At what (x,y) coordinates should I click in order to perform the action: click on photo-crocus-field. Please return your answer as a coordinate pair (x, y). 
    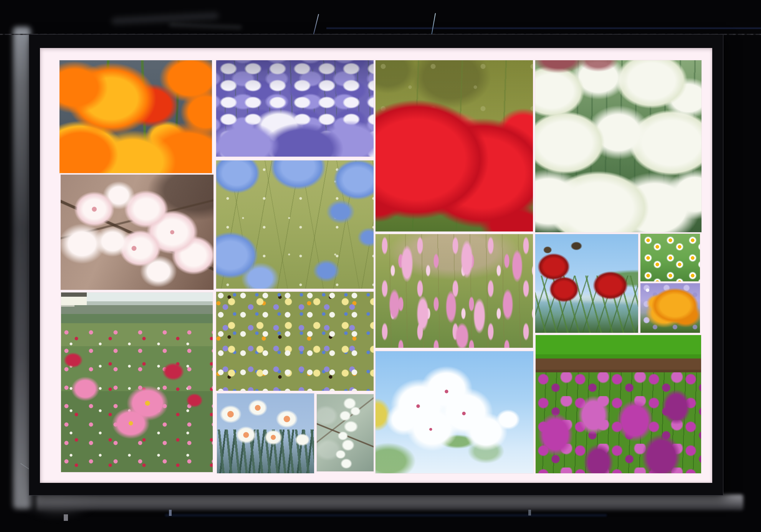
    Looking at the image, I should click on (295, 108).